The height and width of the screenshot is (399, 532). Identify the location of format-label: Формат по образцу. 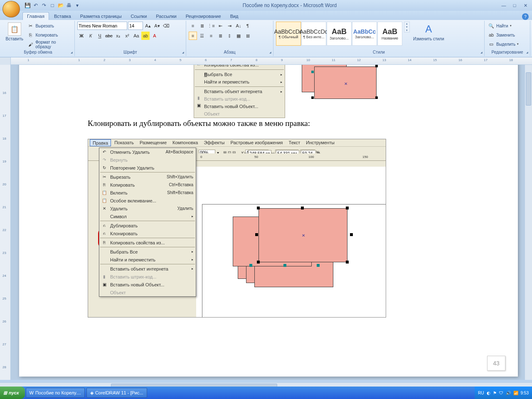
(54, 44).